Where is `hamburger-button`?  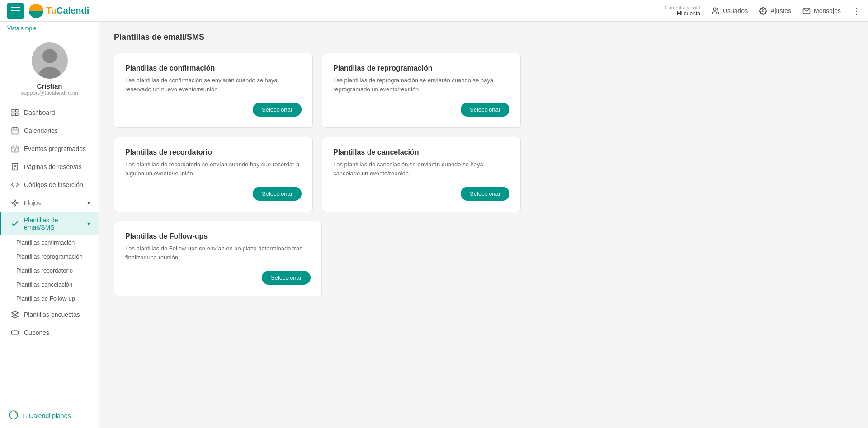 hamburger-button is located at coordinates (15, 11).